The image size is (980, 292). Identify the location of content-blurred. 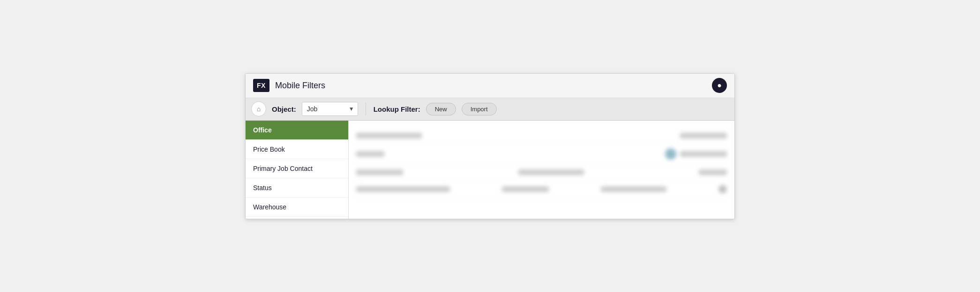
(542, 170).